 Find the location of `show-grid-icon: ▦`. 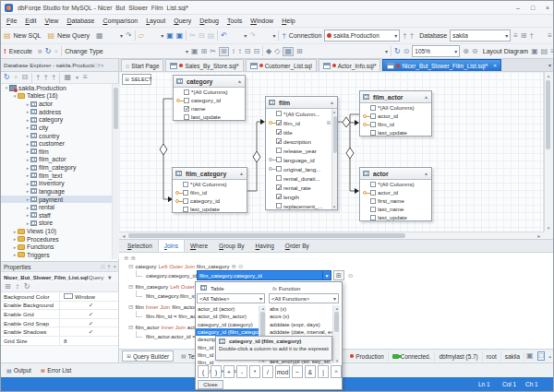

show-grid-icon: ▦ is located at coordinates (288, 52).